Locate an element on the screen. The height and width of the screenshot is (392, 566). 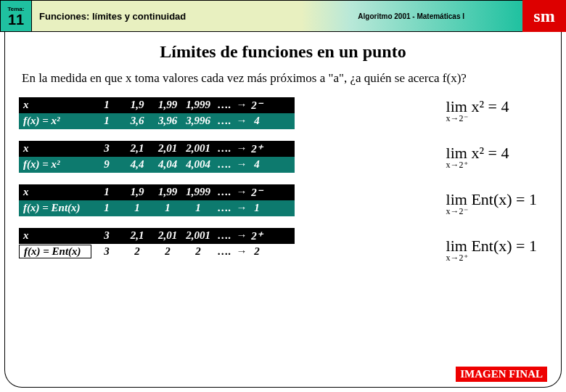
formulas-area: lim x² = 4 x→2⁻ lim x² = 4 x→2⁺ lim Ent(… is located at coordinates (492, 190).